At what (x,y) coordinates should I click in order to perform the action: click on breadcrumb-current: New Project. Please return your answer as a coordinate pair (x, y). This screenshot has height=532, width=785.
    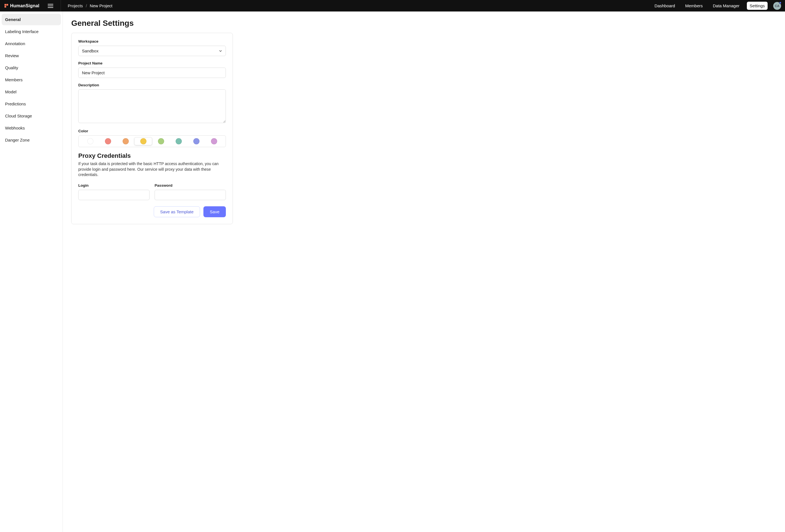
    Looking at the image, I should click on (101, 6).